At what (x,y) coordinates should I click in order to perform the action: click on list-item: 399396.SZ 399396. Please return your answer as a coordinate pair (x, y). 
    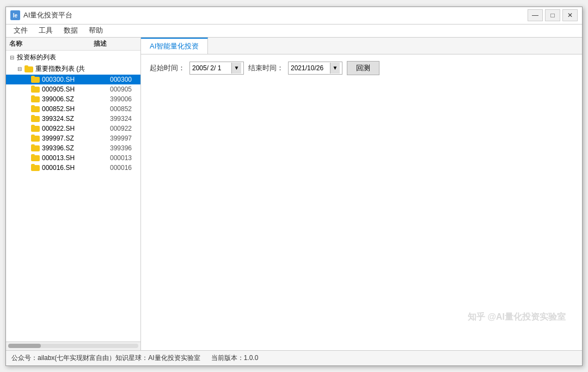
    Looking at the image, I should click on (73, 148).